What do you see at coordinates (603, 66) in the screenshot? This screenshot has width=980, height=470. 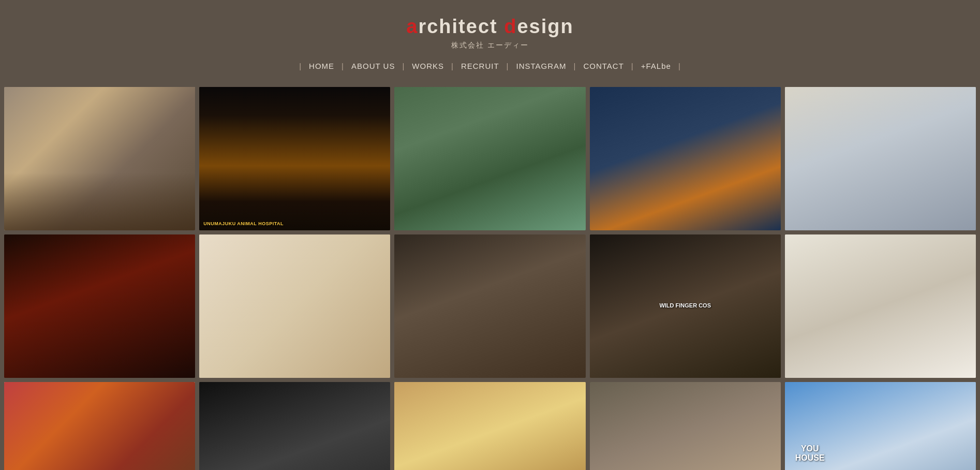 I see `nav-contact: CONTACT` at bounding box center [603, 66].